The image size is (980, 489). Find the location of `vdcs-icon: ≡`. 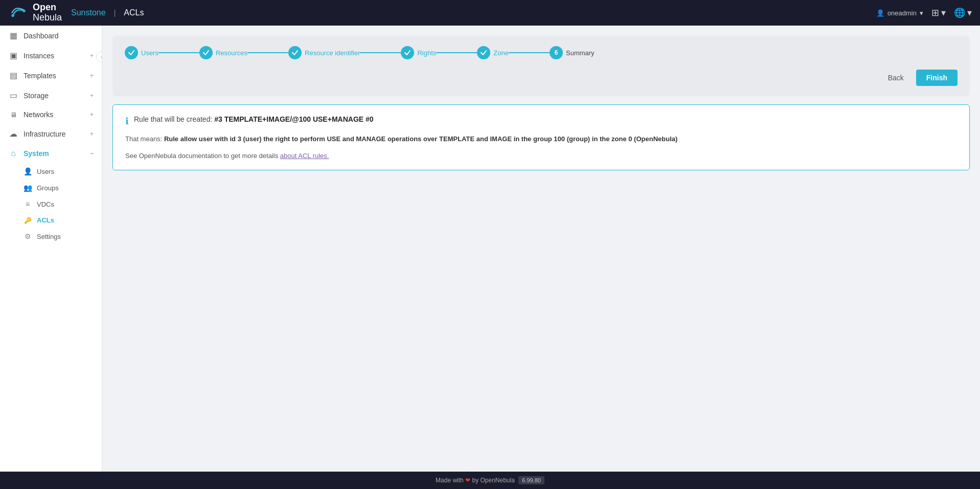

vdcs-icon: ≡ is located at coordinates (28, 204).